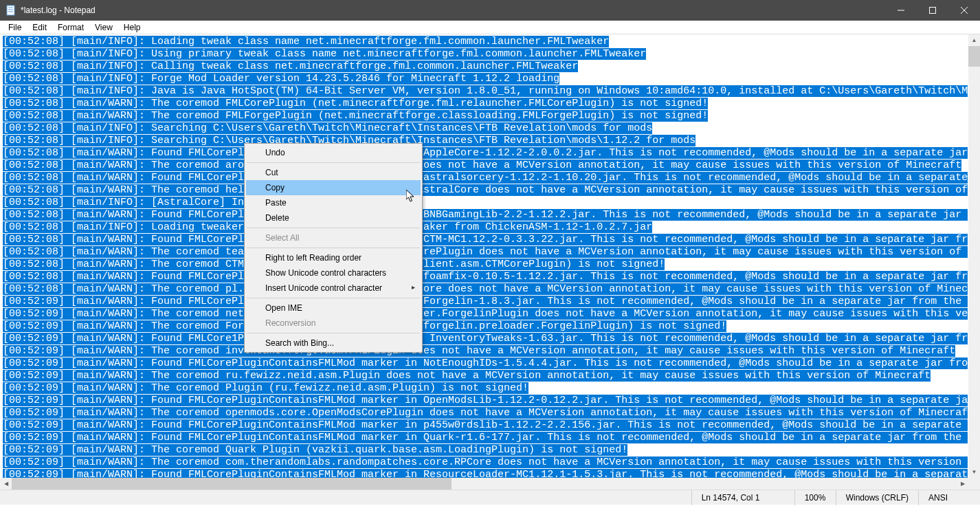 The height and width of the screenshot is (517, 980). Describe the element at coordinates (232, 484) in the screenshot. I see `horizontal-scroll-thumb` at that location.